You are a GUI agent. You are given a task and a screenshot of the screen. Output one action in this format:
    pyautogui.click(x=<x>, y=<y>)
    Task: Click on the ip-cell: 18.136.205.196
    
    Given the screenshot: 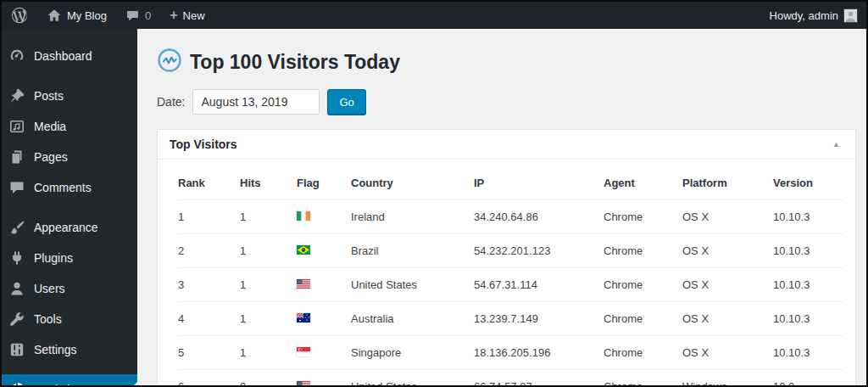 What is the action you would take?
    pyautogui.click(x=539, y=353)
    